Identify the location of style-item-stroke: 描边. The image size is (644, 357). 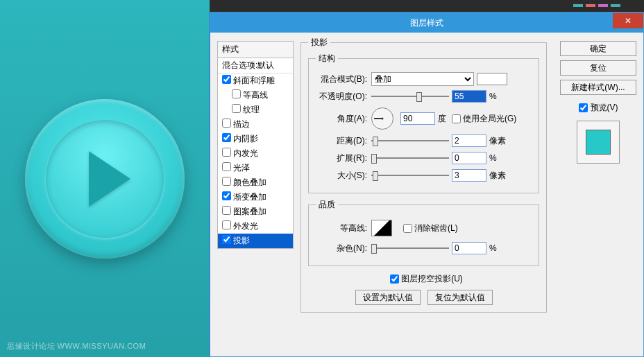
(255, 125).